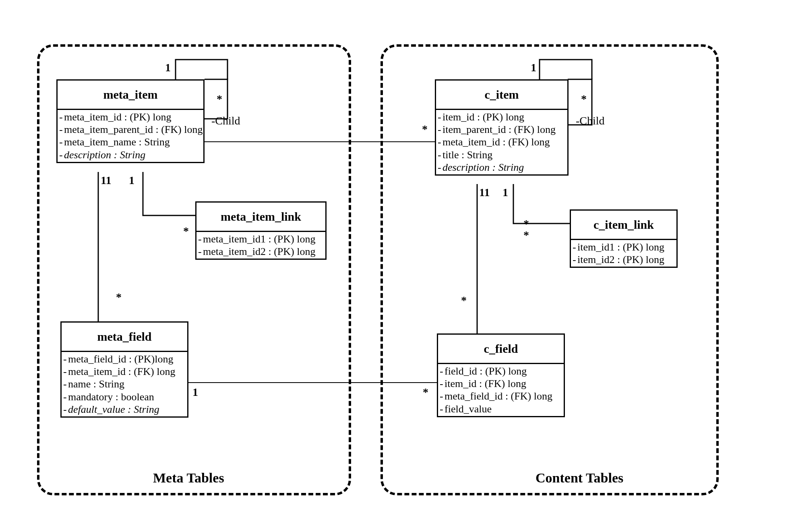  Describe the element at coordinates (502, 95) in the screenshot. I see `entity-c-item-title: c_item` at that location.